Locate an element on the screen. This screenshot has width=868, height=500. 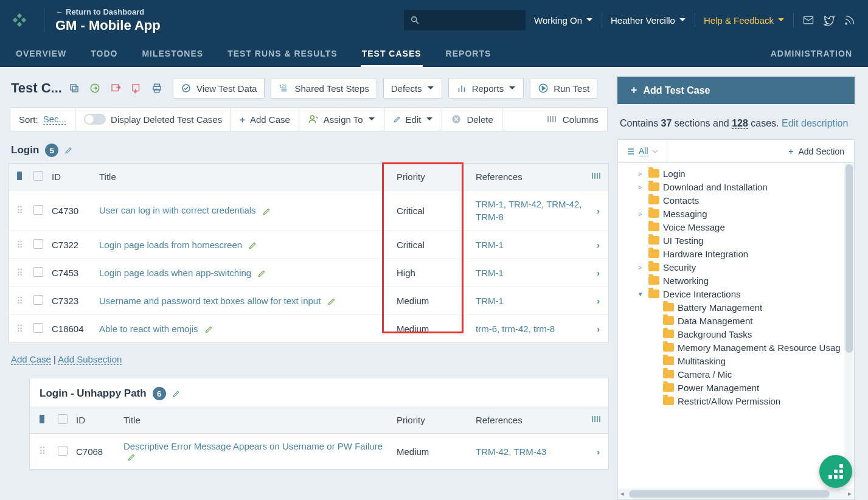
horizontal-scrollbar: ◂ ▸ is located at coordinates (736, 494).